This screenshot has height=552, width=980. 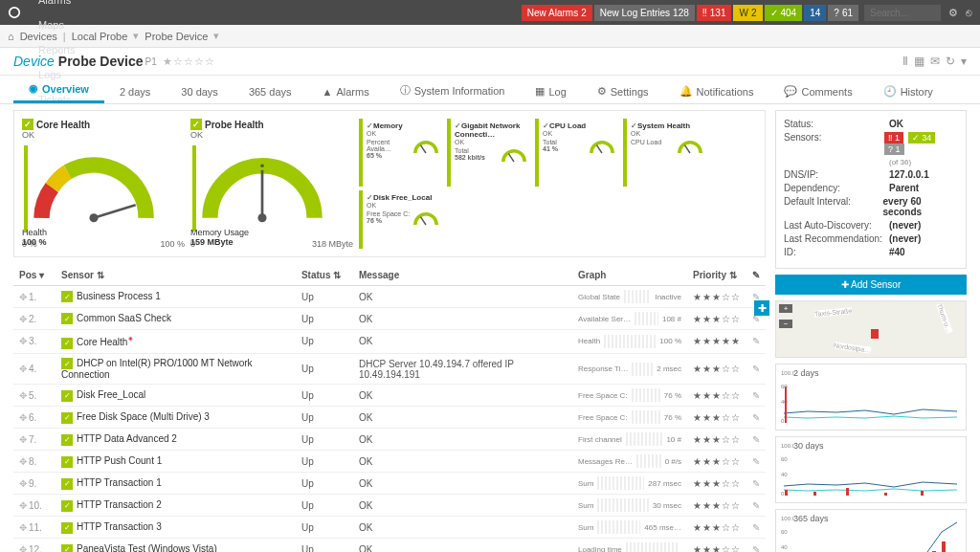 I want to click on sensor-name-link: HTTP Data Advanced 2, so click(x=126, y=438).